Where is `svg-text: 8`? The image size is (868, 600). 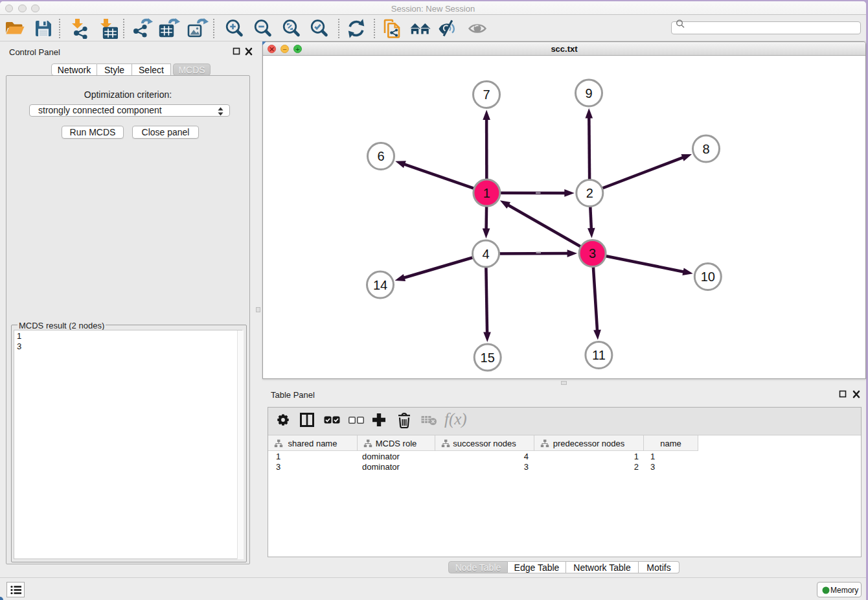
svg-text: 8 is located at coordinates (706, 149).